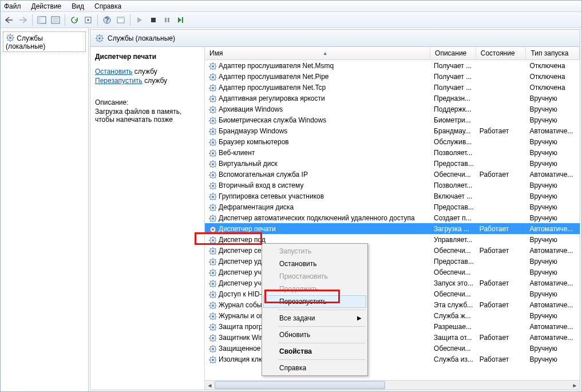  What do you see at coordinates (393, 385) in the screenshot?
I see `horizontal-scrollbar: ◄ ►` at bounding box center [393, 385].